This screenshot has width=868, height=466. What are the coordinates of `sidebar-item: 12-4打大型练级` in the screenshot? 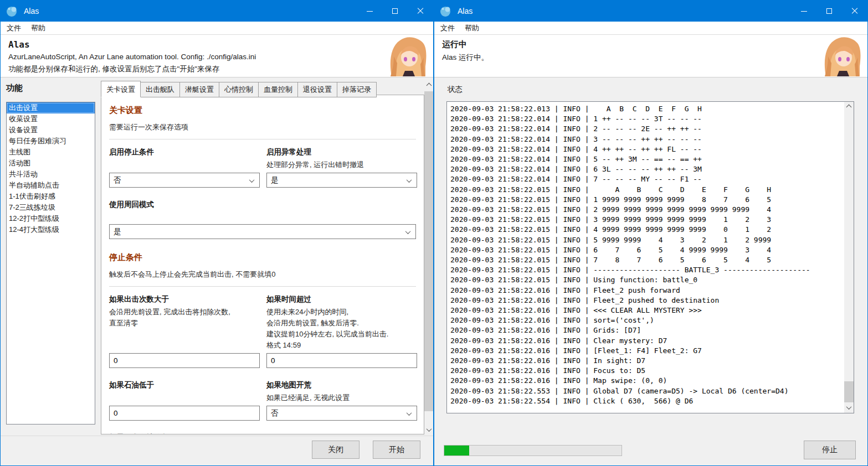 It's located at (51, 230).